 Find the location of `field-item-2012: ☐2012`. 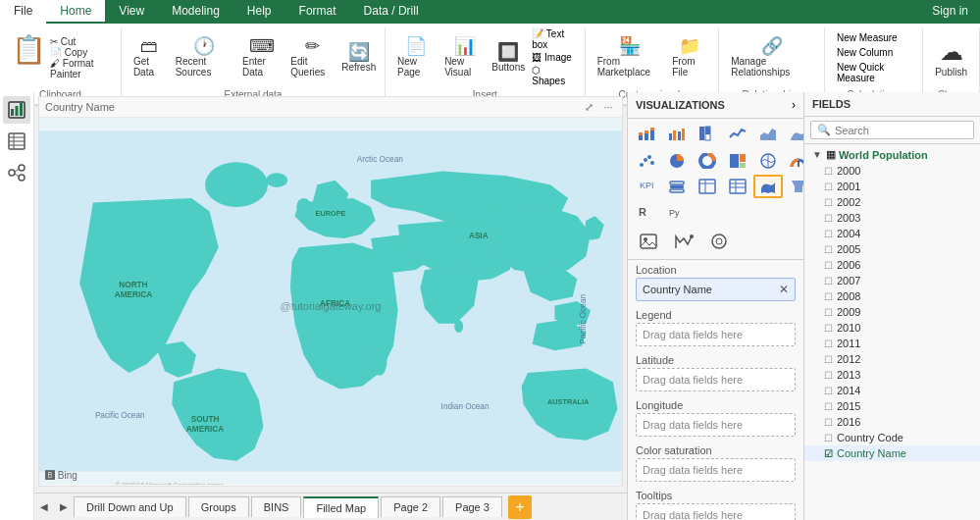

field-item-2012: ☐2012 is located at coordinates (893, 359).